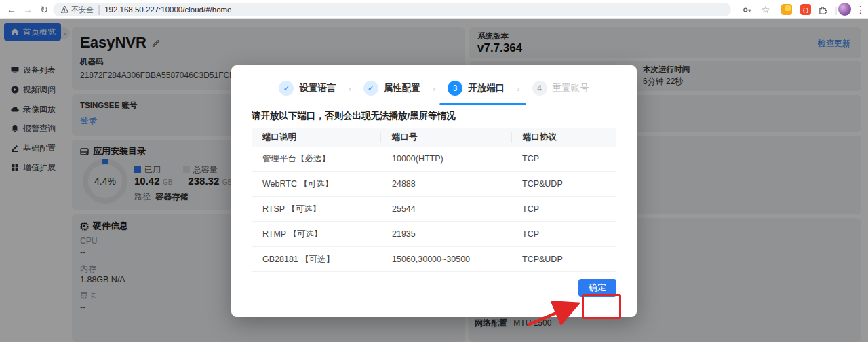 This screenshot has height=342, width=868. I want to click on step-property-config: ✓ 属性配置, so click(392, 88).